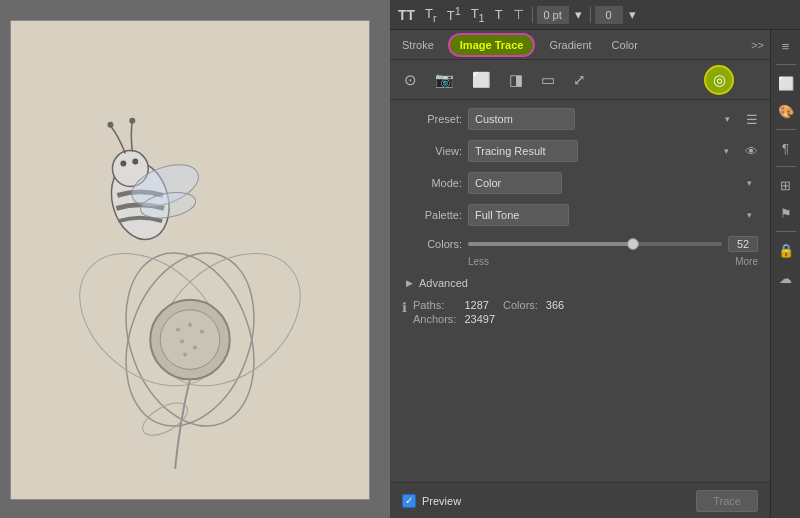  I want to click on preview-checkbox-wrapper: ✓ Preview, so click(432, 501).